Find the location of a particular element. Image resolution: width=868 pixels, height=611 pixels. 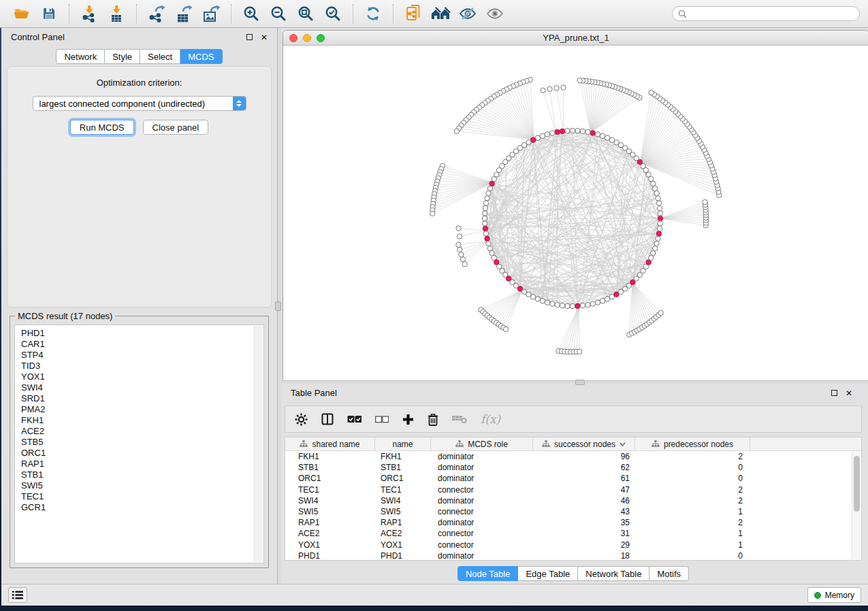

scrollbar-thumb is located at coordinates (856, 484).